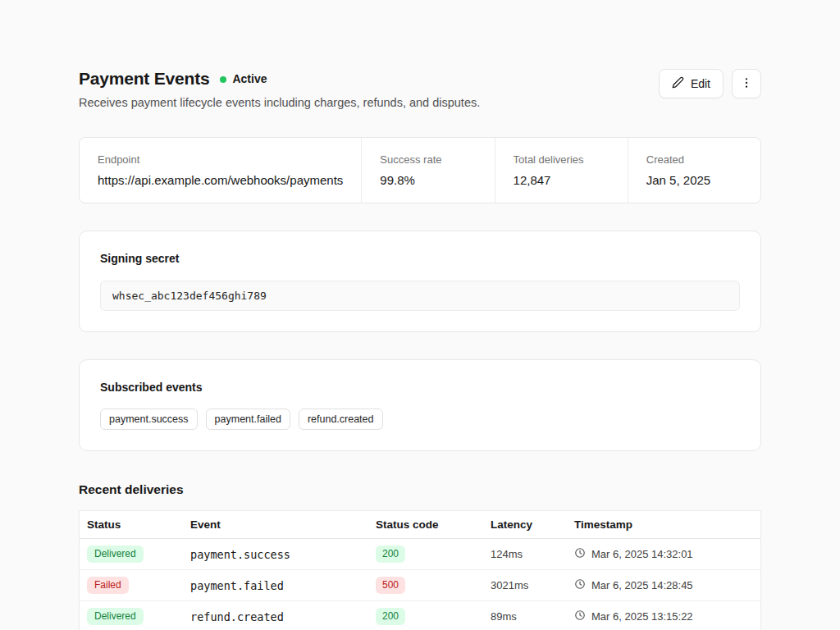  I want to click on table-row: Failed payment.failed 500 3021ms Mar 6, …, so click(420, 586).